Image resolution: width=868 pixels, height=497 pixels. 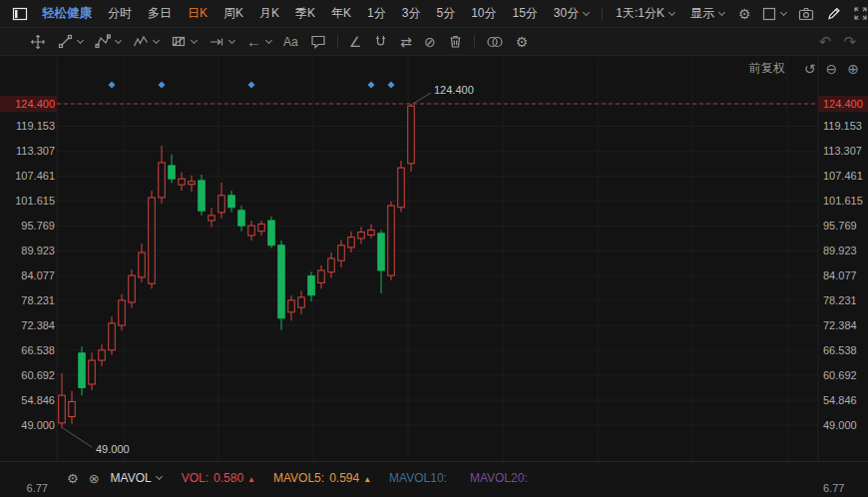 What do you see at coordinates (846, 400) in the screenshot?
I see `price-axis-label: 54.846` at bounding box center [846, 400].